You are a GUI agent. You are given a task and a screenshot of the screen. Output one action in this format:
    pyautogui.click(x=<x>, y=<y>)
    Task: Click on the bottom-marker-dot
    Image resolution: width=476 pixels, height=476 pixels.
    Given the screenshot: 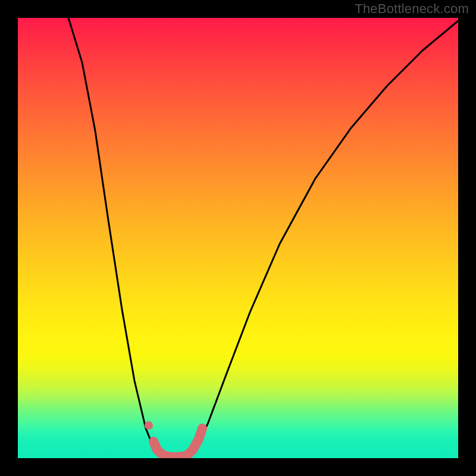 What is the action you would take?
    pyautogui.click(x=149, y=425)
    